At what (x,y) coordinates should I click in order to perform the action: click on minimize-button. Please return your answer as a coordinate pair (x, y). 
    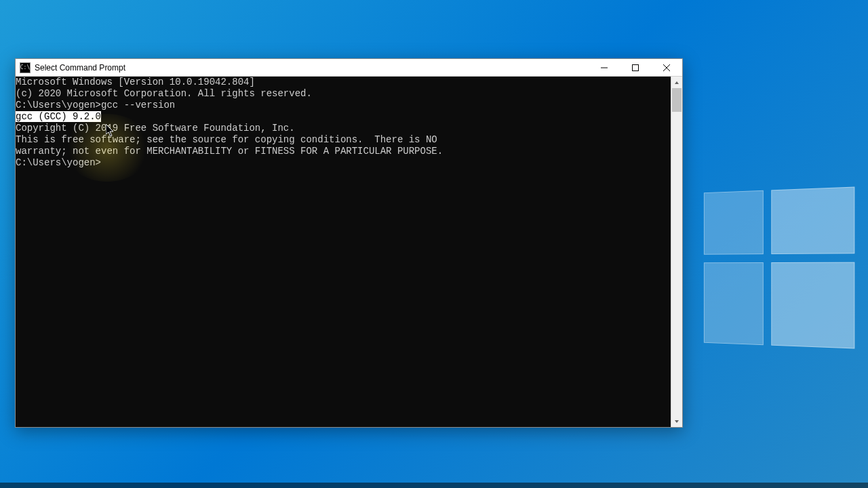
    Looking at the image, I should click on (604, 68).